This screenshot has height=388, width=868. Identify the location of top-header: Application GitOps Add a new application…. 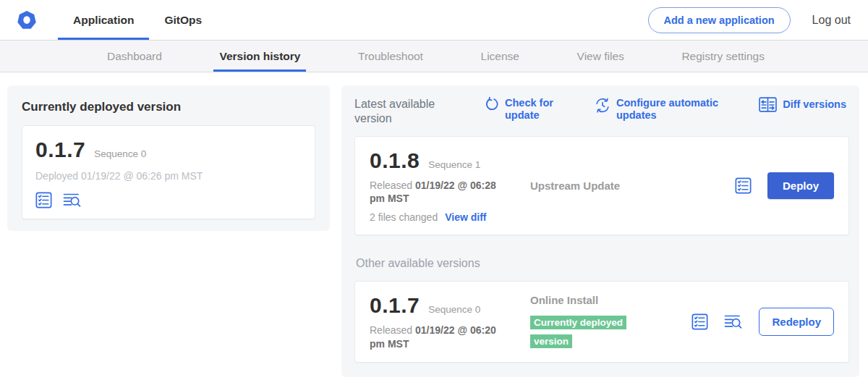
(434, 20).